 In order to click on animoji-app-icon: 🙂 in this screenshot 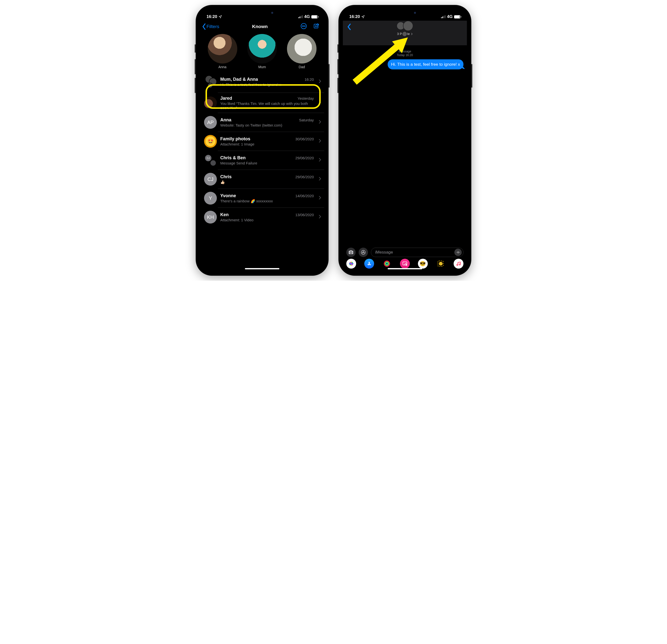, I will do `click(440, 263)`.